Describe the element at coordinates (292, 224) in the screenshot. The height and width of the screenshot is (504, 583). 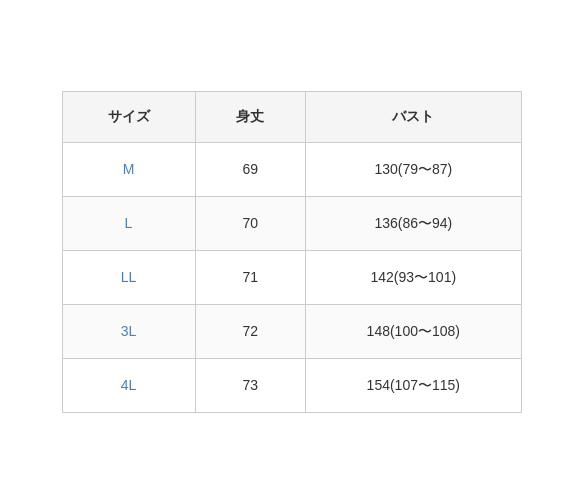
I see `table-row: L70136(86〜94)` at that location.